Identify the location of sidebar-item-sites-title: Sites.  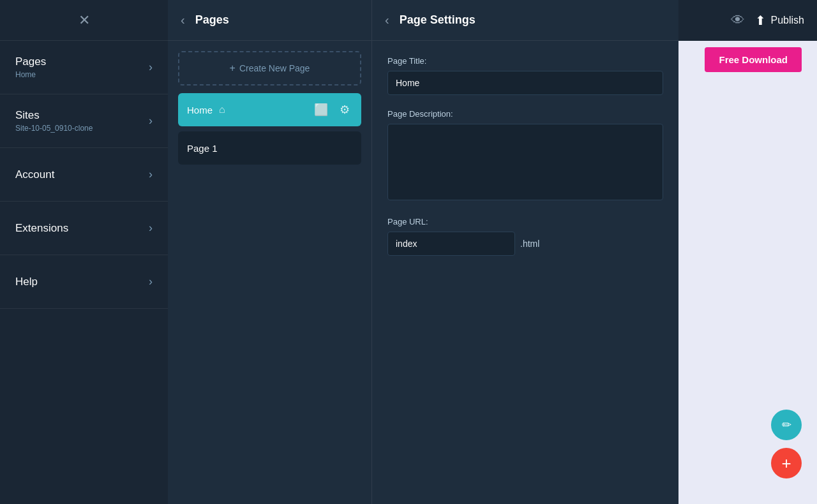
(54, 115).